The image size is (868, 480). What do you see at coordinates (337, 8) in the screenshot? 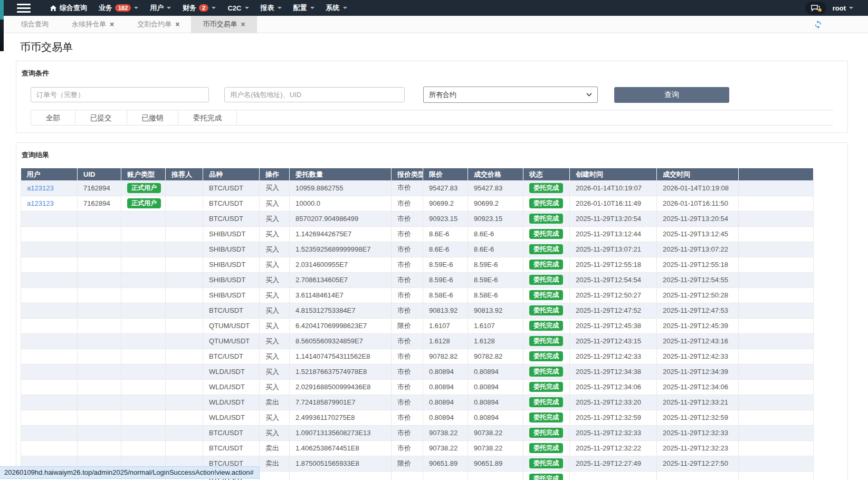
I see `nav-menu-item: 系统` at bounding box center [337, 8].